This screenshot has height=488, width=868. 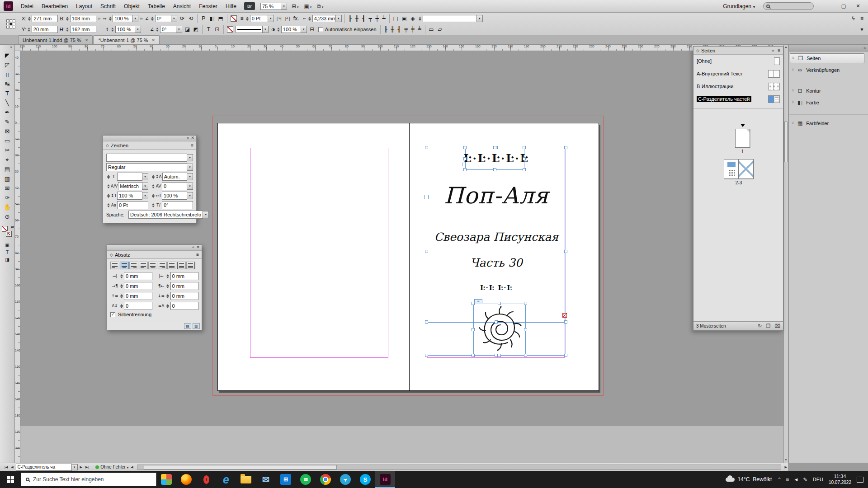 What do you see at coordinates (731, 169) in the screenshot?
I see `page-2-thumbnail` at bounding box center [731, 169].